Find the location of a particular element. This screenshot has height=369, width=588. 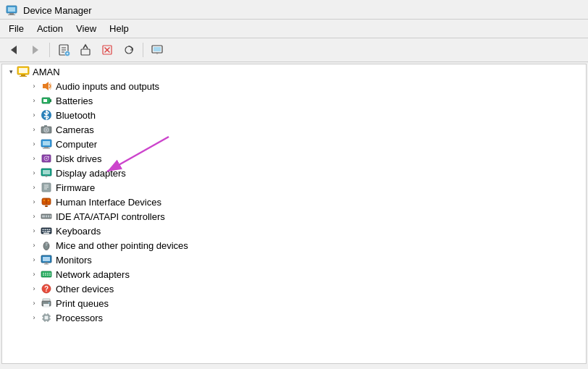

cameras-icon is located at coordinates (46, 130).